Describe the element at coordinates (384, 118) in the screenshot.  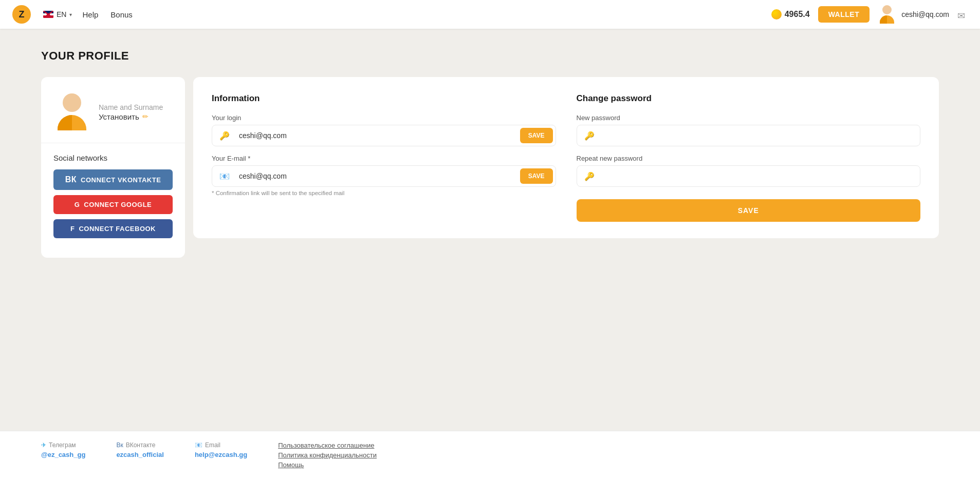
I see `login-label: Your login` at that location.